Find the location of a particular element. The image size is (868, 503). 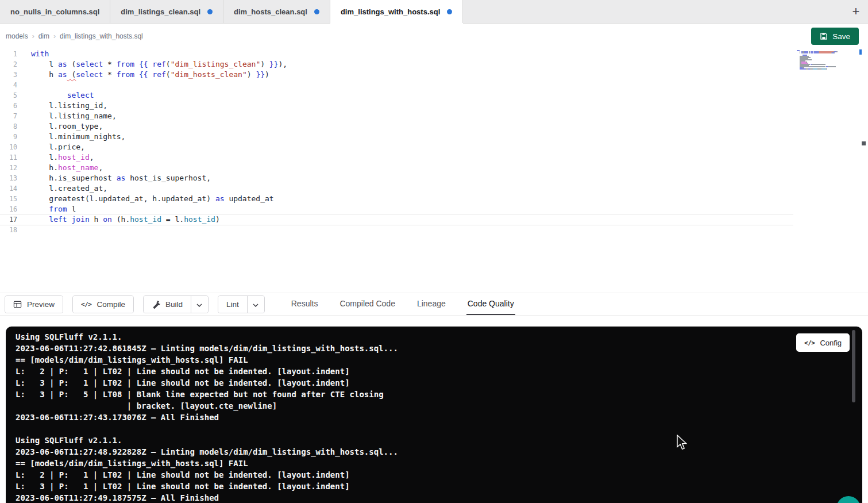

lint-dropdown-button is located at coordinates (256, 305).